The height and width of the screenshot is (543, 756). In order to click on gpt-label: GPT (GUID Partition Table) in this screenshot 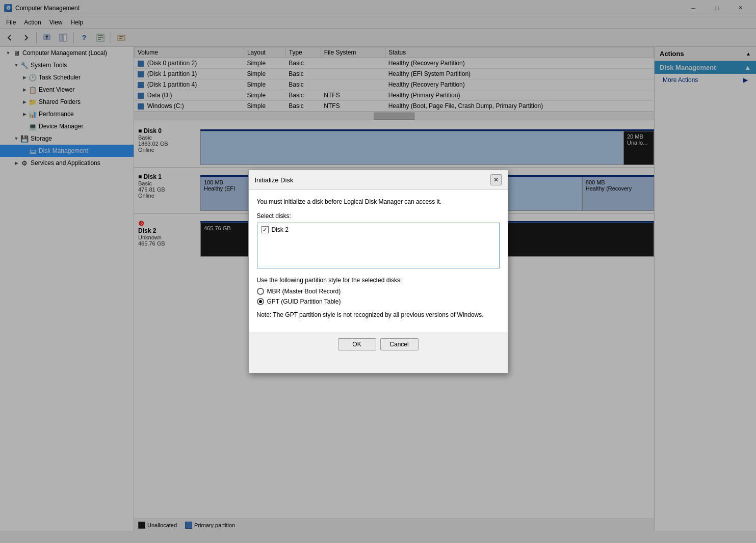, I will do `click(304, 302)`.